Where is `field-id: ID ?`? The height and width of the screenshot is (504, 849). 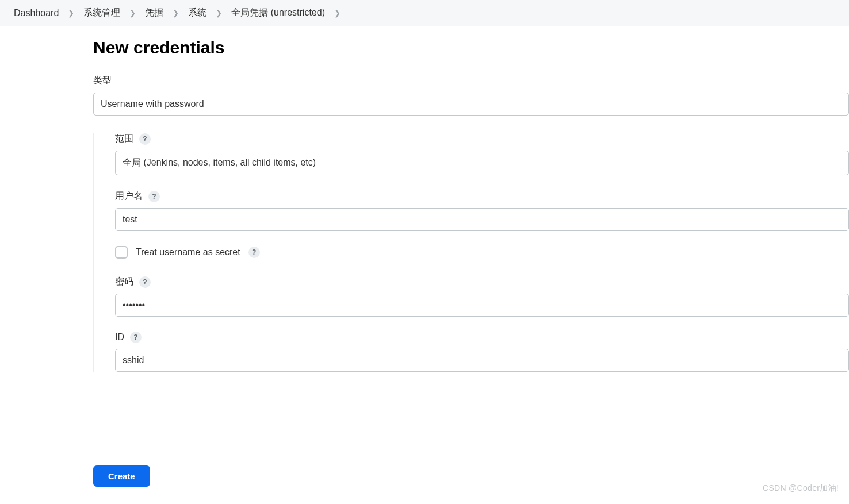
field-id: ID ? is located at coordinates (482, 352).